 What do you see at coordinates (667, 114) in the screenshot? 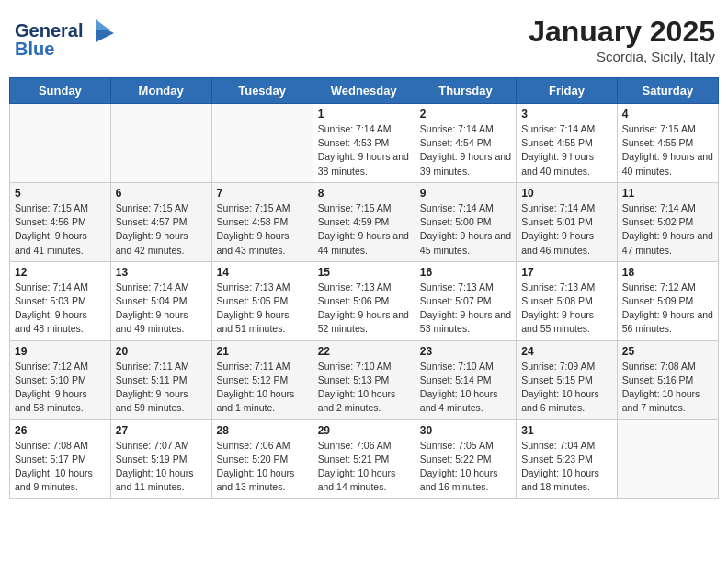
I see `day-number: 4` at bounding box center [667, 114].